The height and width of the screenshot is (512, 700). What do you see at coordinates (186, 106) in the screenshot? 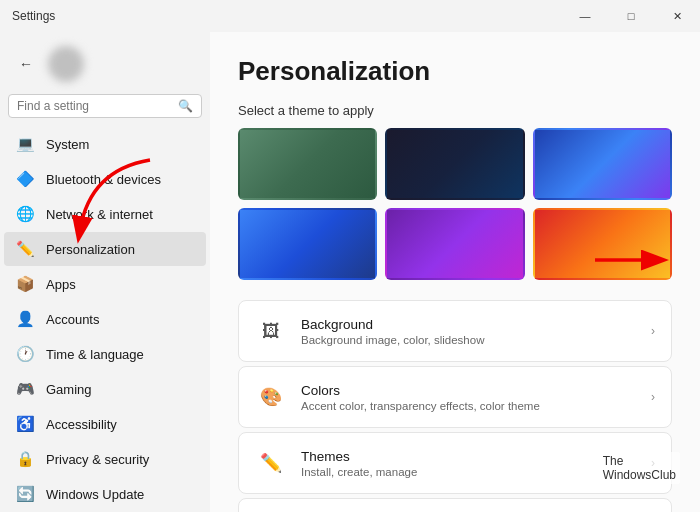
I see `search-icon: 🔍` at bounding box center [186, 106].